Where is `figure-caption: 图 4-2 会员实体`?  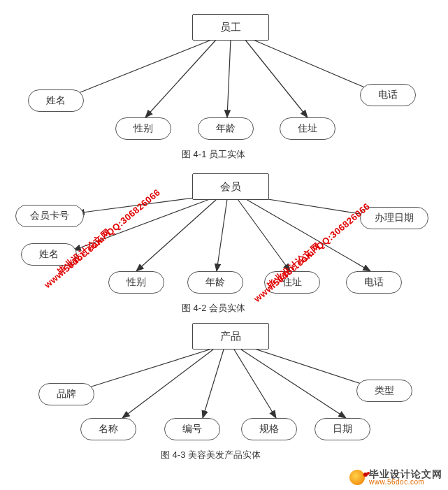
figure-caption: 图 4-2 会员实体 is located at coordinates (214, 308).